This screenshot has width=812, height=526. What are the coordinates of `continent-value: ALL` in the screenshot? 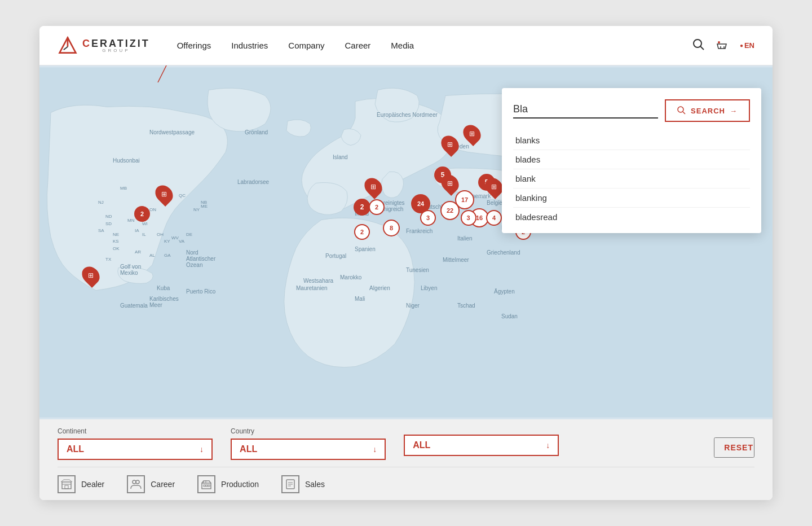 It's located at (76, 449).